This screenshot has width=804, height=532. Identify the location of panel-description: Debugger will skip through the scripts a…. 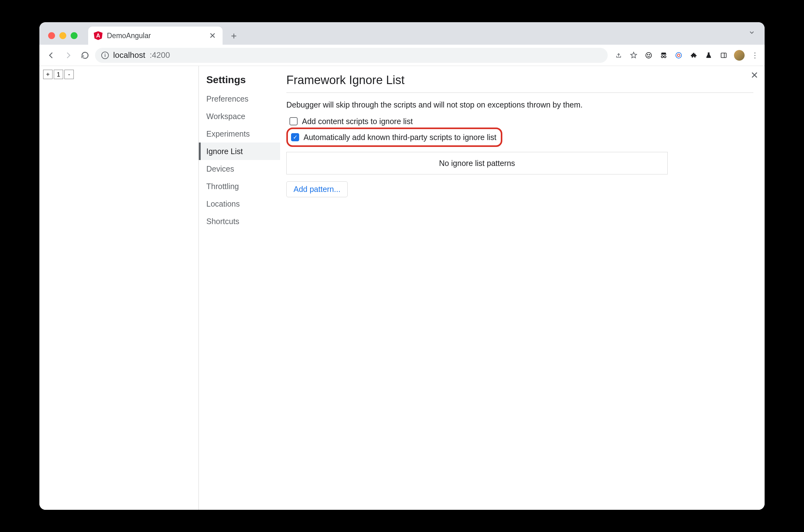
(520, 105).